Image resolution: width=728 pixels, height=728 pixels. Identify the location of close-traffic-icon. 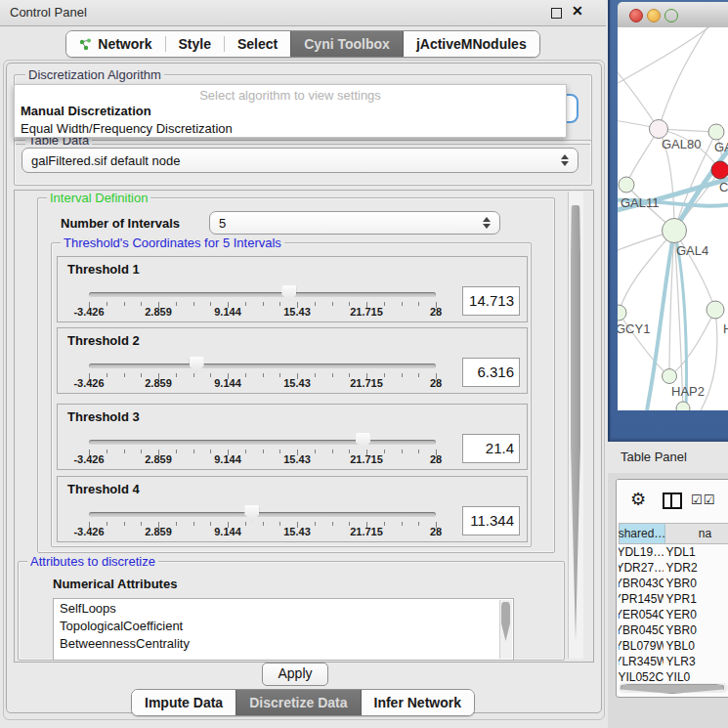
(636, 16).